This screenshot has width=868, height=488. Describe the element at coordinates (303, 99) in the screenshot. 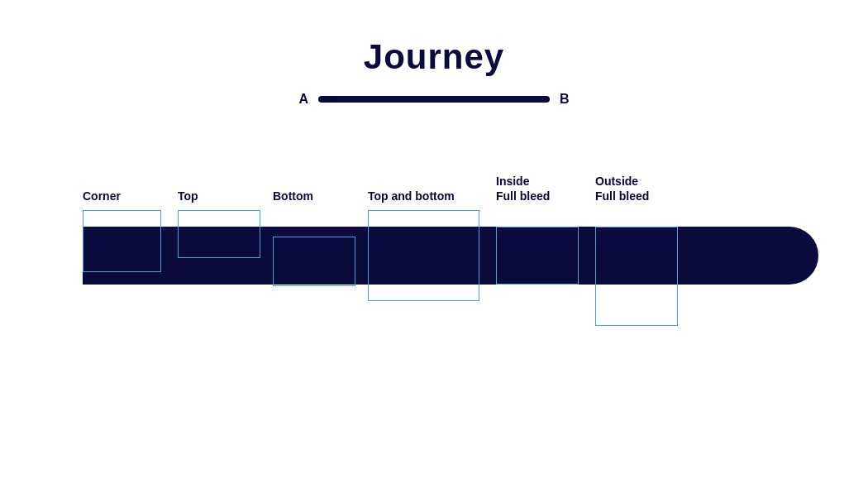

I see `journey-label-a: A` at that location.